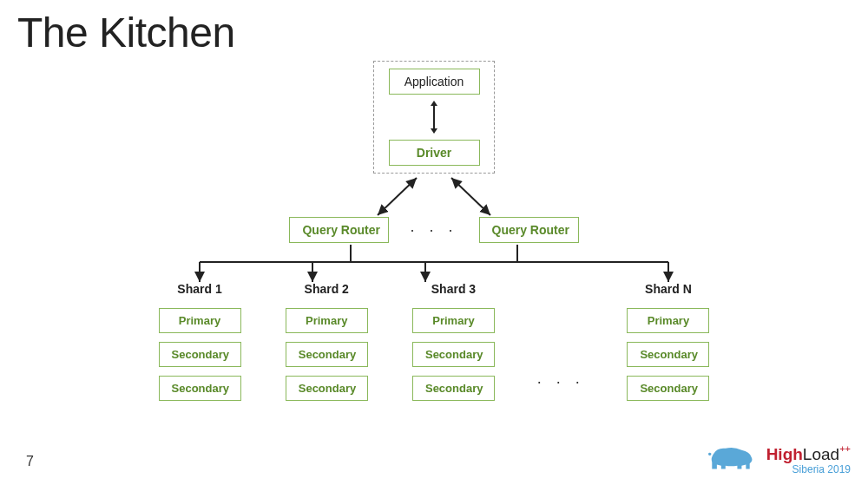 The height and width of the screenshot is (485, 868). Describe the element at coordinates (561, 356) in the screenshot. I see `shard-ellipsis: · · ·` at that location.